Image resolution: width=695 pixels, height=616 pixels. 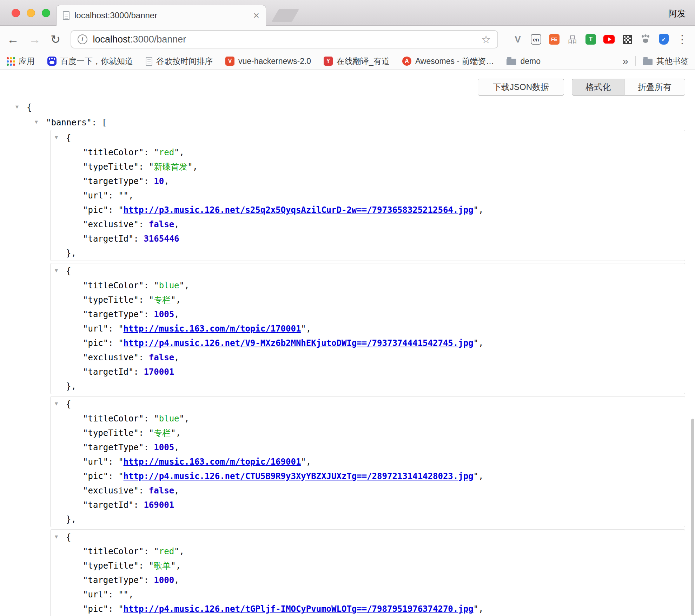 What do you see at coordinates (448, 61) in the screenshot?
I see `bookmark-awesomes: A Awesomes - 前端资…` at bounding box center [448, 61].